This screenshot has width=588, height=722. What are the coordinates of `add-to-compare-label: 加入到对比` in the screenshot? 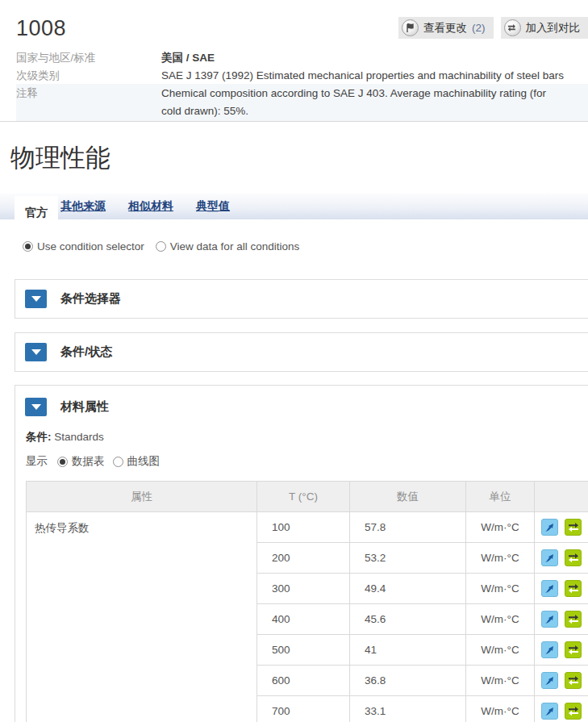 It's located at (553, 28).